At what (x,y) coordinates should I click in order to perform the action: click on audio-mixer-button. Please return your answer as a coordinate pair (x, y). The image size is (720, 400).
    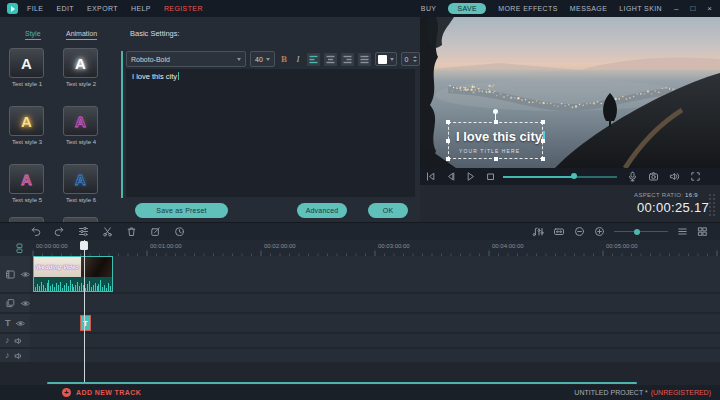
    Looking at the image, I should click on (538, 232).